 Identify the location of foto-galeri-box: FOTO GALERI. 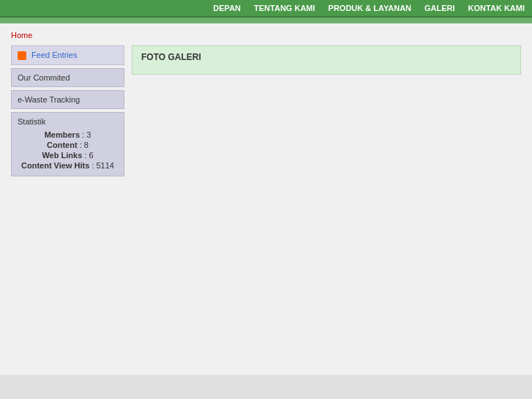
(326, 60).